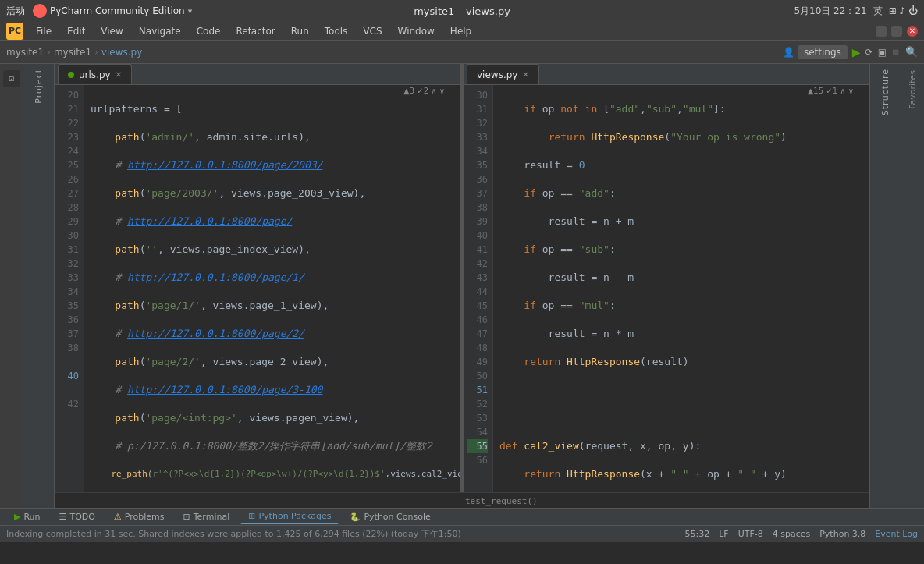 The width and height of the screenshot is (924, 564). Describe the element at coordinates (212, 516) in the screenshot. I see `bottom-tab-terminal-label: Terminal` at that location.